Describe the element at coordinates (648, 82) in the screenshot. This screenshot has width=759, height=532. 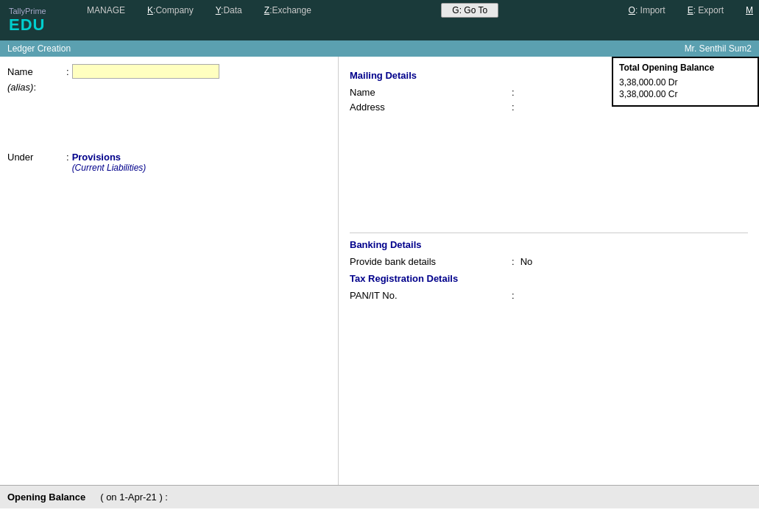
I see `ob-dr-value: 3,38,000.00 Dr` at that location.